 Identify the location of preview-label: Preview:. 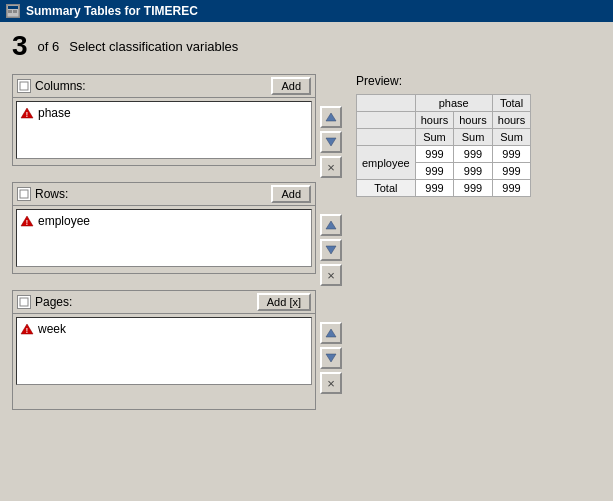
(478, 81).